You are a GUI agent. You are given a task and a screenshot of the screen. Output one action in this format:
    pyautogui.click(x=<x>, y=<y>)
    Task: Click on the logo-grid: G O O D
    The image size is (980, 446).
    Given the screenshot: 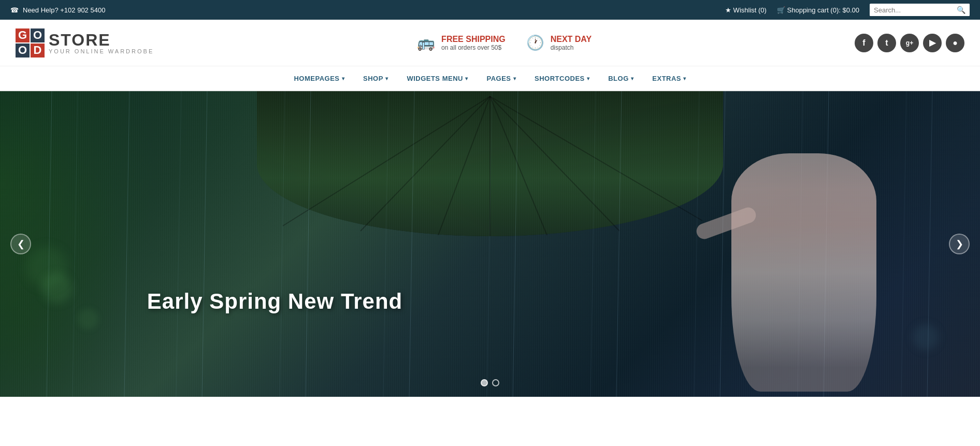 What is the action you would take?
    pyautogui.click(x=30, y=43)
    